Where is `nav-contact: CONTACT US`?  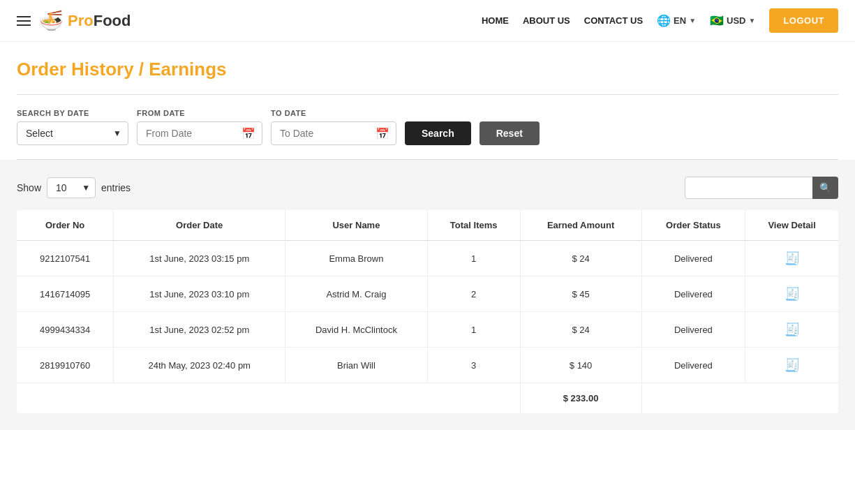 nav-contact: CONTACT US is located at coordinates (614, 21).